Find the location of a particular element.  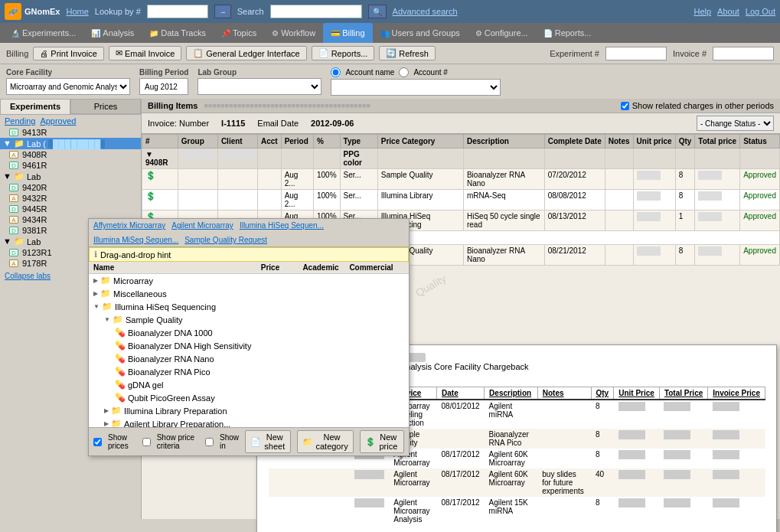

tab-workflow: ⚙Workflow is located at coordinates (294, 33).